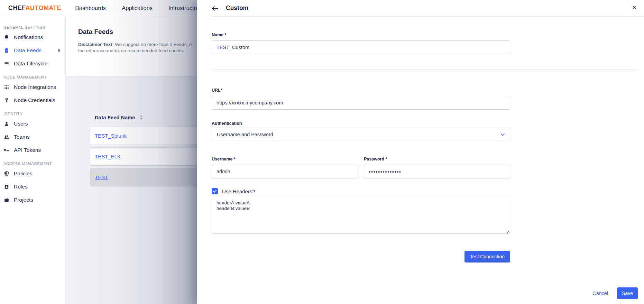 The height and width of the screenshot is (304, 644). Describe the element at coordinates (33, 37) in the screenshot. I see `sidebar-item-notifications: Notifications` at that location.